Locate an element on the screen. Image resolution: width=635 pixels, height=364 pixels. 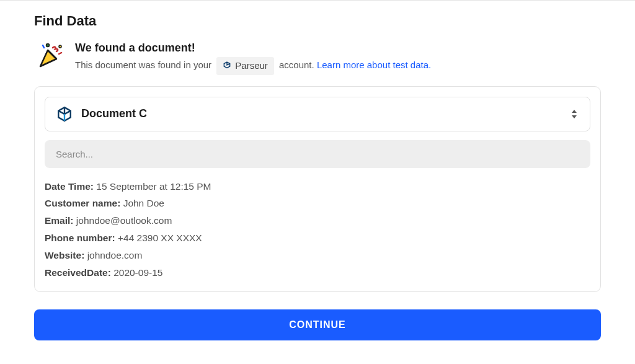
found-prefix: This document was found in your is located at coordinates (143, 64).